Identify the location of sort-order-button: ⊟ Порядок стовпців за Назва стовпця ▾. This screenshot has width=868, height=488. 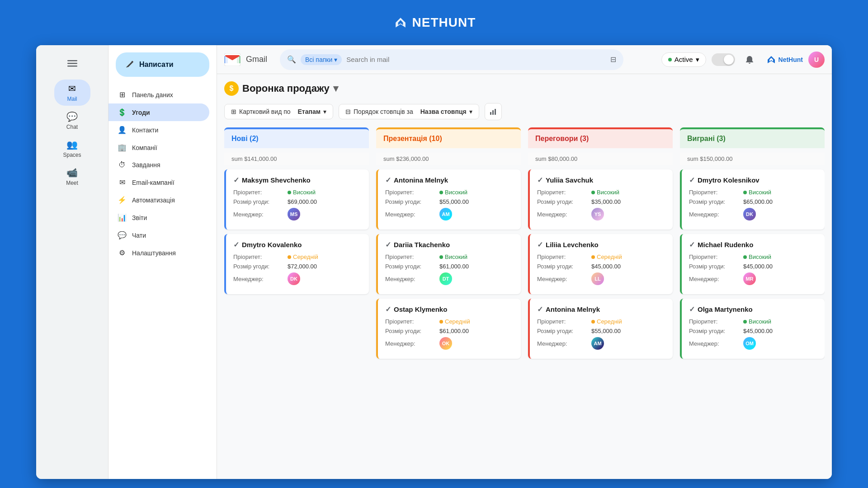
(409, 112).